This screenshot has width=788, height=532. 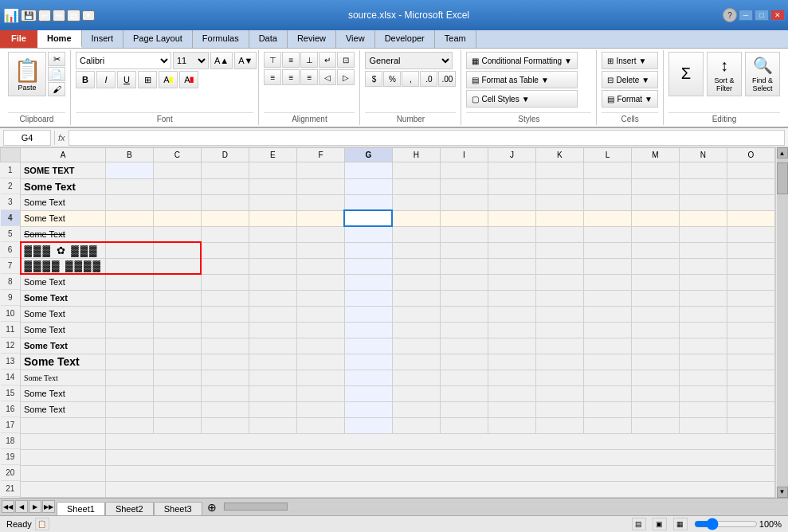 What do you see at coordinates (177, 186) in the screenshot?
I see `cell-C2` at bounding box center [177, 186].